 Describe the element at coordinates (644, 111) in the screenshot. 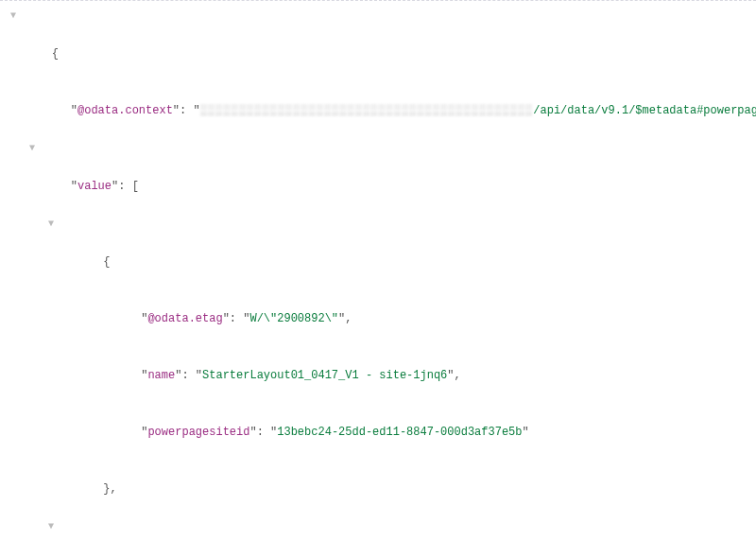

I see `json-string: /api/data/v9.1/$metadata#powerpagesites(…` at that location.